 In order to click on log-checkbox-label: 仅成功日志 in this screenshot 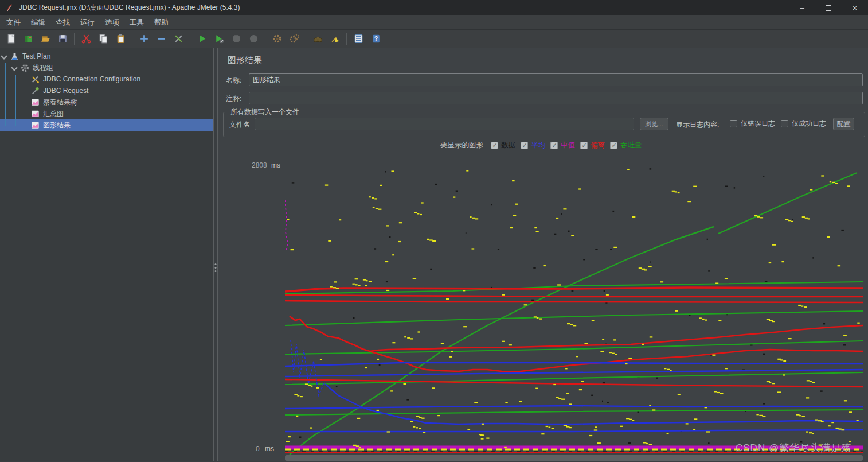, I will do `click(809, 124)`.